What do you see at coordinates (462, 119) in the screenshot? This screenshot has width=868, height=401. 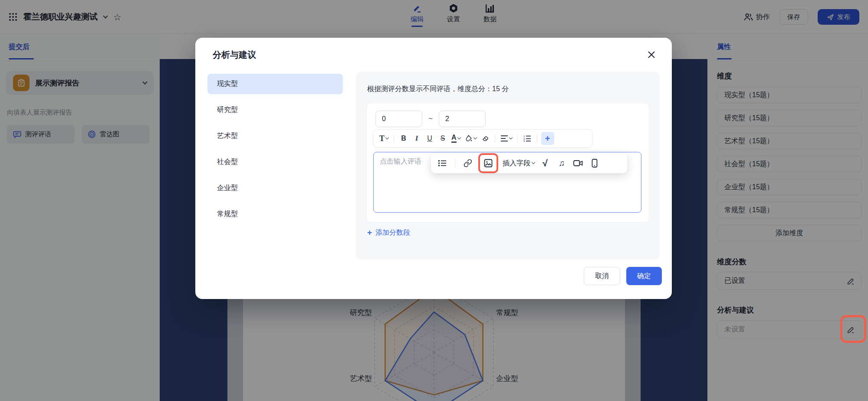 I see `range-max-input` at bounding box center [462, 119].